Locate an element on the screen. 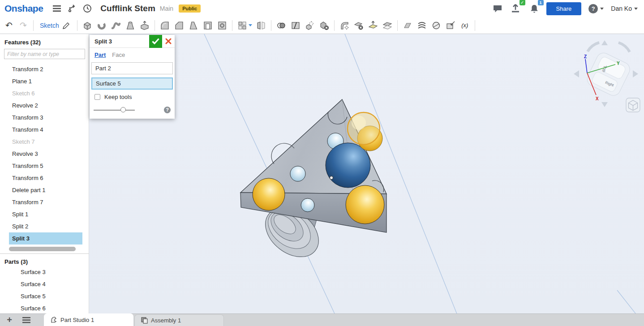  feature-item: Transform 7 is located at coordinates (44, 202).